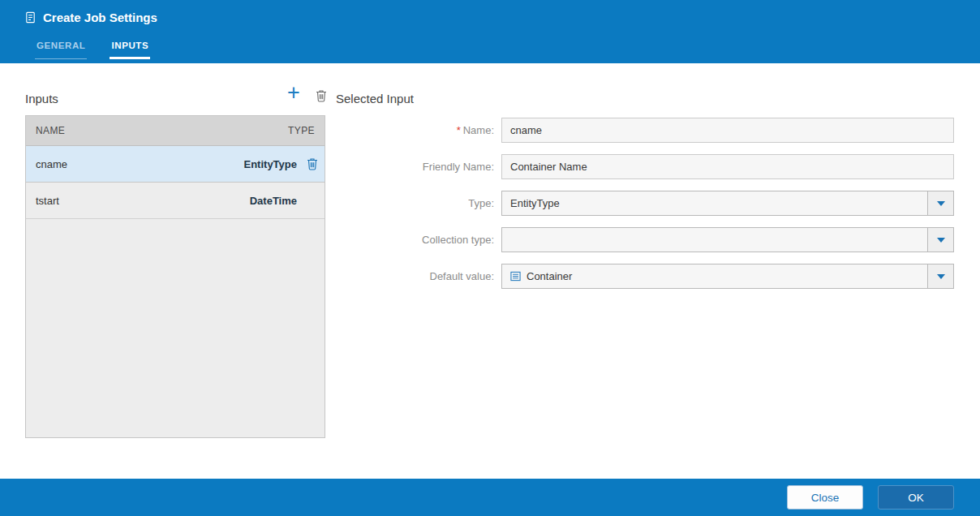 The image size is (980, 516). What do you see at coordinates (321, 96) in the screenshot?
I see `delete-input-icon` at bounding box center [321, 96].